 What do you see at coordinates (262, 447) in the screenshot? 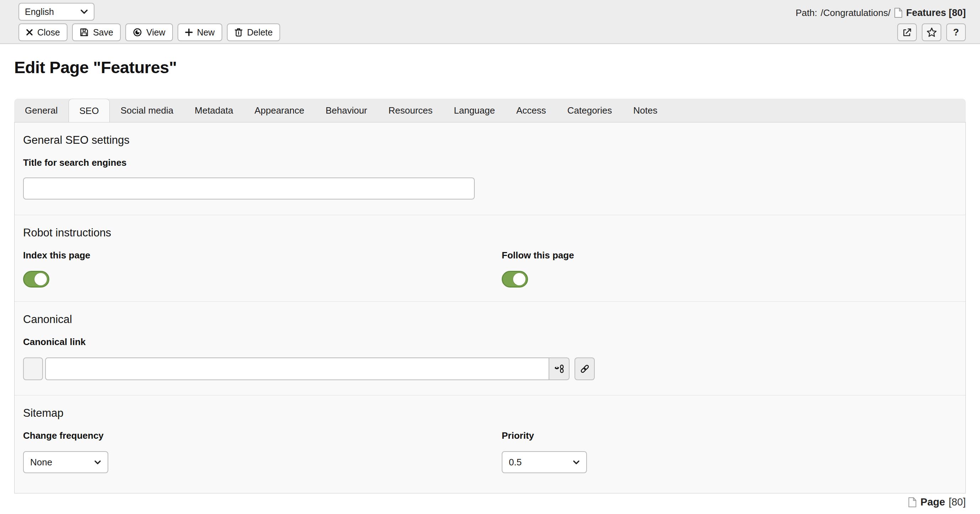
I see `change-frequency-field: Change frequency None` at bounding box center [262, 447].